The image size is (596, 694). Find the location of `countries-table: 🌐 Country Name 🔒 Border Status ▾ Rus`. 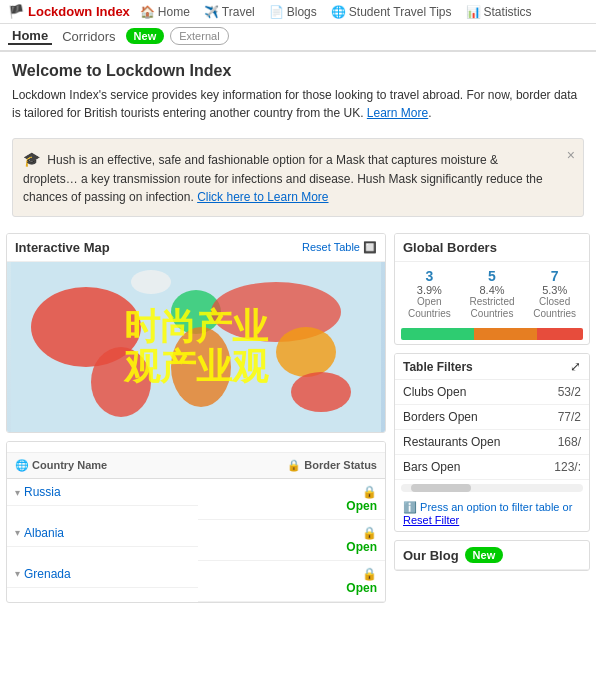

countries-table: 🌐 Country Name 🔒 Border Status ▾ Rus is located at coordinates (196, 528).